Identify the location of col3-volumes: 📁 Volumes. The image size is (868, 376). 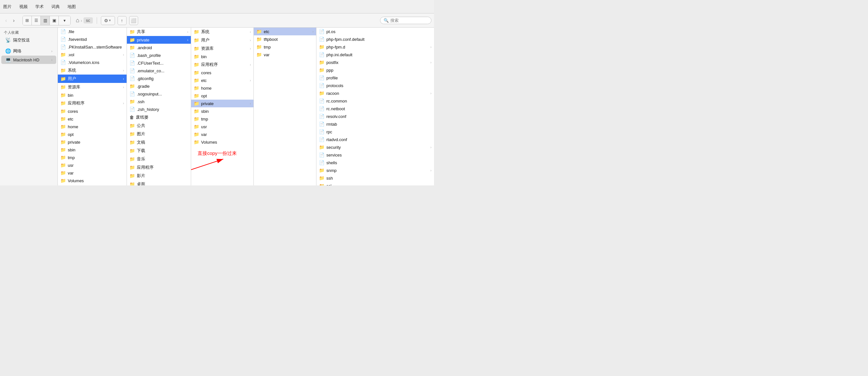
(222, 142).